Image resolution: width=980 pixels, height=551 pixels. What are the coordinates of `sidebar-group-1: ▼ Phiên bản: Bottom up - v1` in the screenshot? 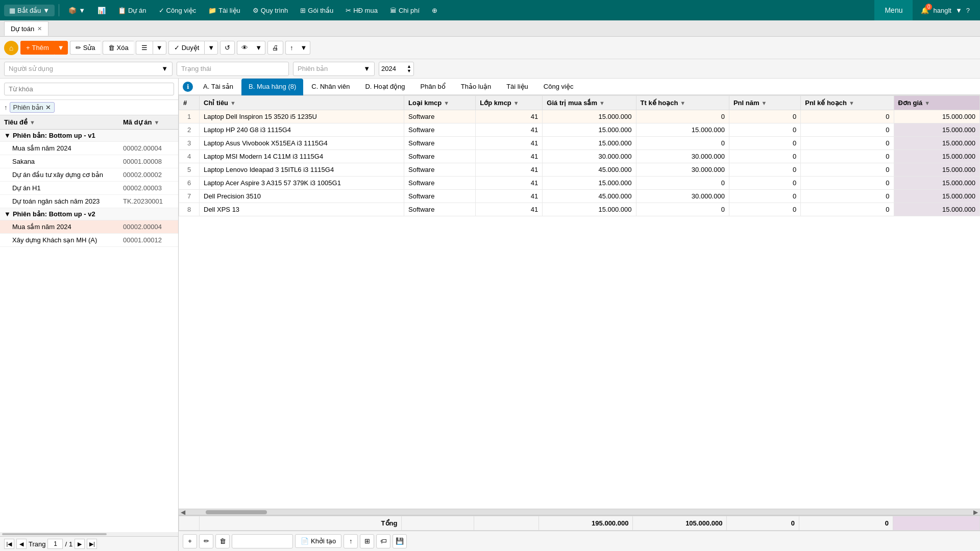 It's located at (89, 136).